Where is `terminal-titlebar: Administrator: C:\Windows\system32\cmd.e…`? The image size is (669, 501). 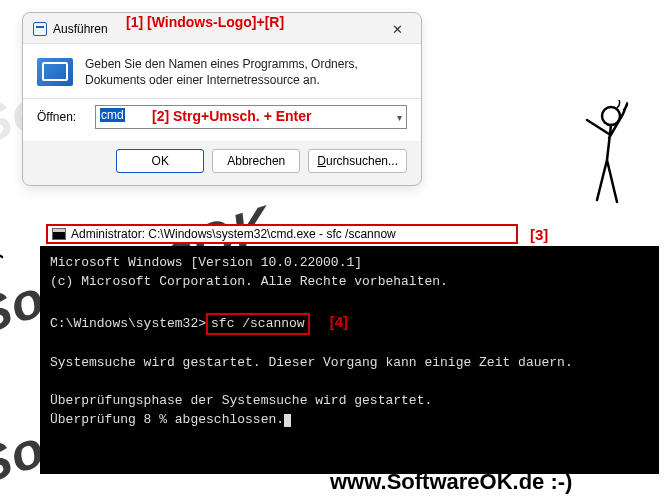 terminal-titlebar: Administrator: C:\Windows\system32\cmd.e… is located at coordinates (282, 234).